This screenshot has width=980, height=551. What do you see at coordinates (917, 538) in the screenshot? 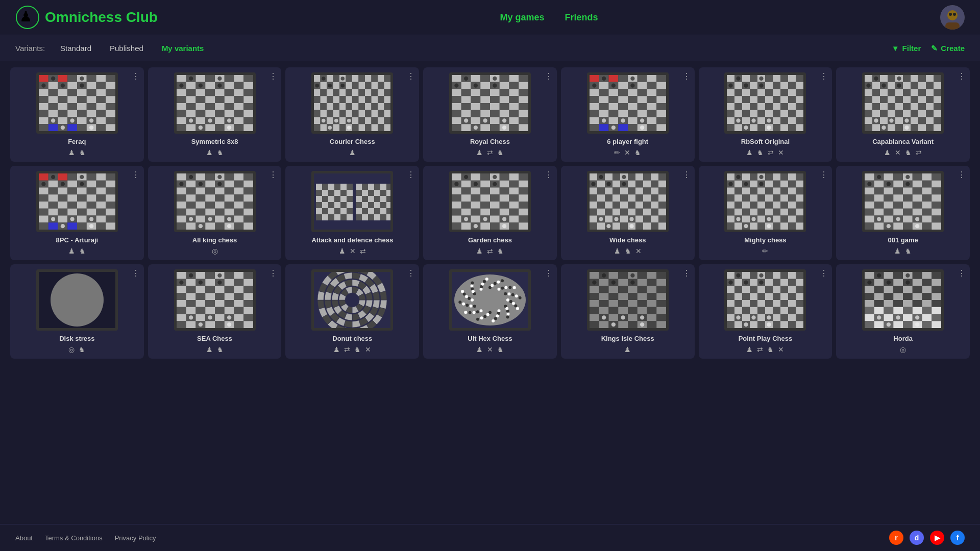
I see `discord-icon: d` at bounding box center [917, 538].